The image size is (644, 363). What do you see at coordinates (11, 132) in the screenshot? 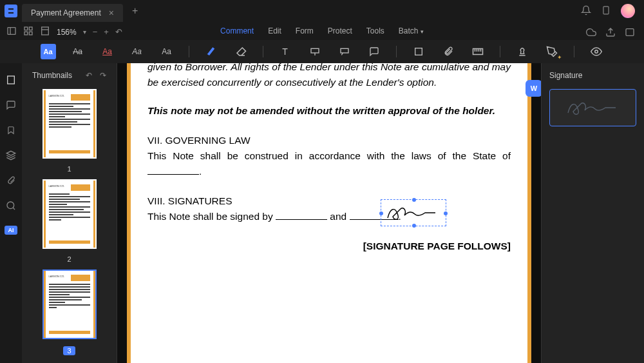
I see `bookmark-rail-icon` at bounding box center [11, 132].